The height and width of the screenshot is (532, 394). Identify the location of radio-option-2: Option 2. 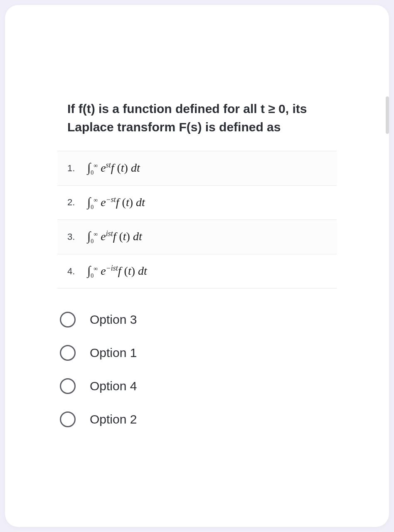
(198, 419).